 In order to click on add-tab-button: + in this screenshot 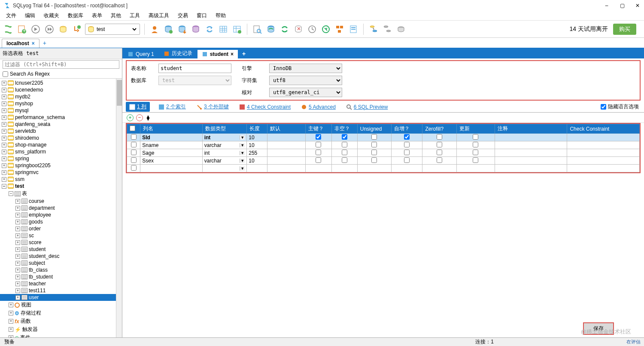, I will do `click(244, 54)`.